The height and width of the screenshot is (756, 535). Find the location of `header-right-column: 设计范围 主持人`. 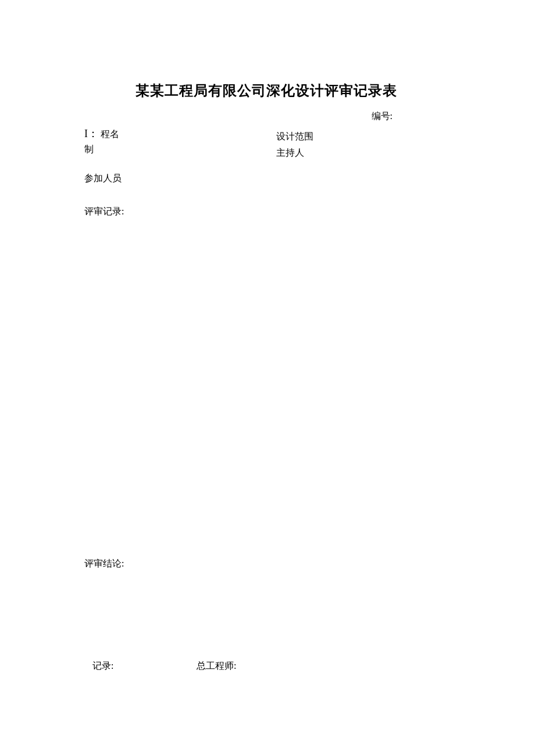

header-right-column: 设计范围 主持人 is located at coordinates (362, 144).